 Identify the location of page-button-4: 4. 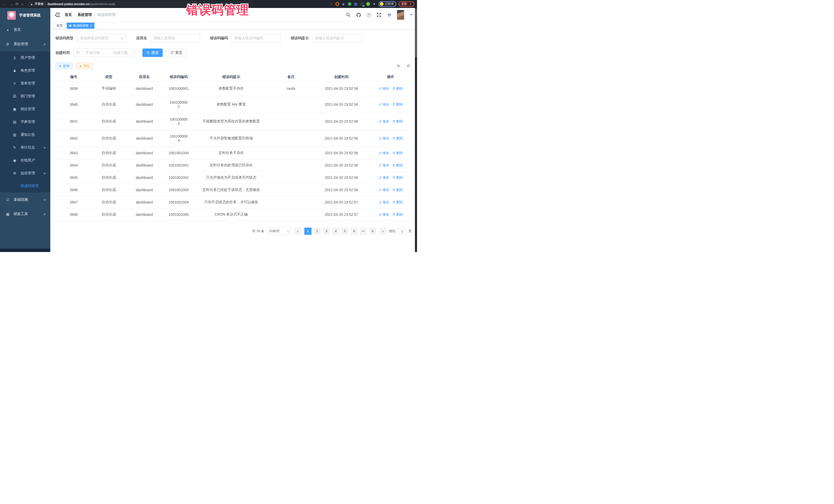
(336, 231).